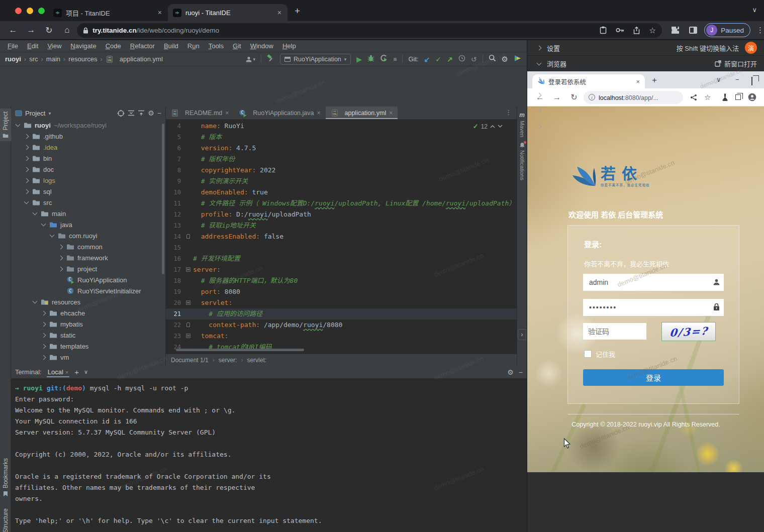  I want to click on ime-badge: 演, so click(751, 48).